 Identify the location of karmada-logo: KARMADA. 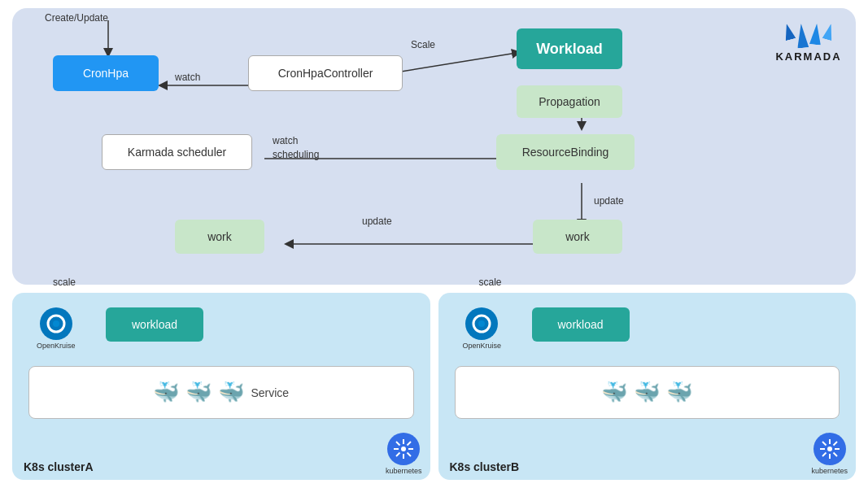
(809, 43).